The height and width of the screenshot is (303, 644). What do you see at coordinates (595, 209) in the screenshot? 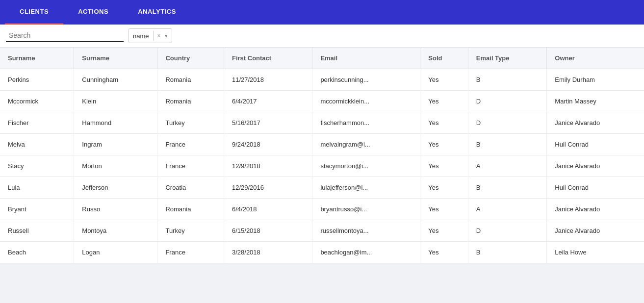
I see `cell-6-7: Janice Alvarado` at bounding box center [595, 209].